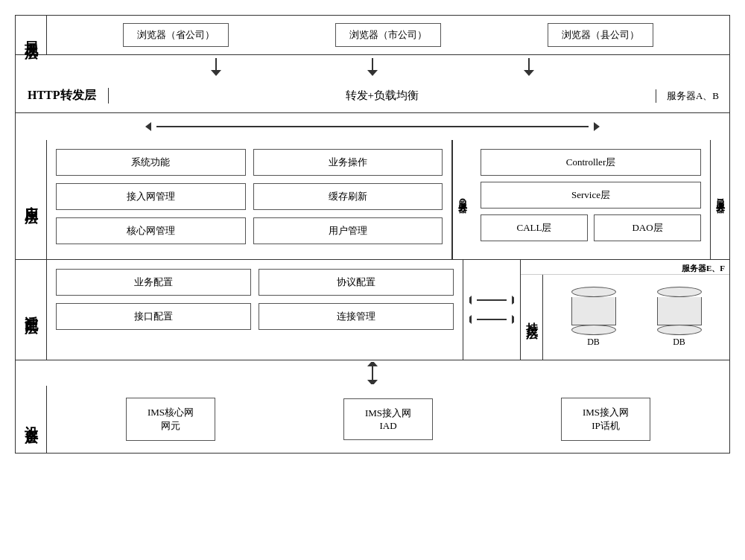  Describe the element at coordinates (492, 310) in the screenshot. I see `adapter-arrows-svg` at that location.